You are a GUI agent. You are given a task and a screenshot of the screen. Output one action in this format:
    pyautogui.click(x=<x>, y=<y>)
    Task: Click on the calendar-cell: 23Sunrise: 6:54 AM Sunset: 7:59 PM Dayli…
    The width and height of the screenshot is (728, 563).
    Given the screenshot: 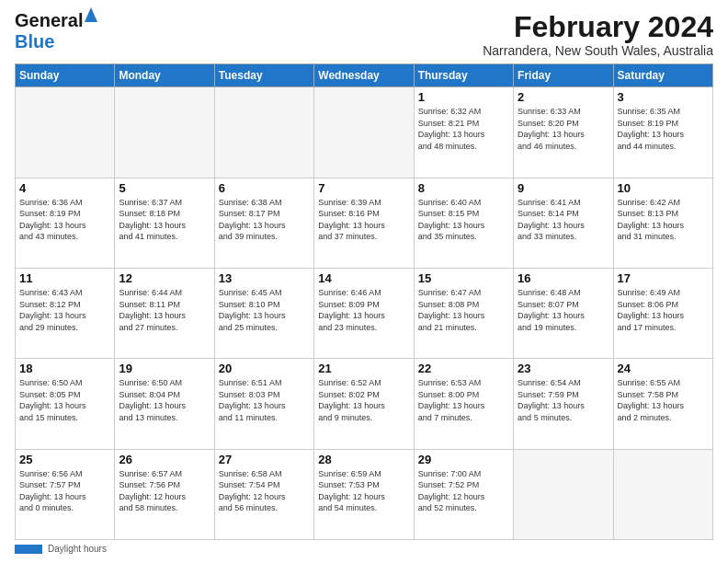 What is the action you would take?
    pyautogui.click(x=563, y=404)
    